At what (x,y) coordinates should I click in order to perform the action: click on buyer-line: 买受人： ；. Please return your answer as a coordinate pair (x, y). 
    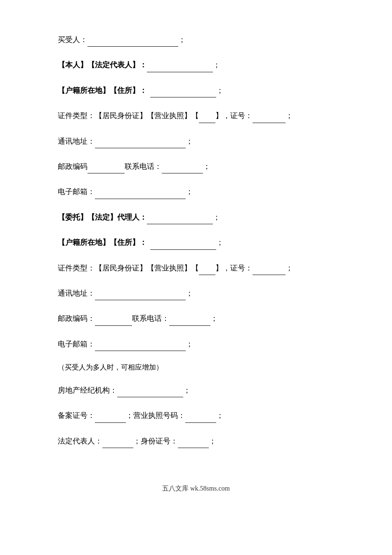
    Looking at the image, I should click on (196, 40).